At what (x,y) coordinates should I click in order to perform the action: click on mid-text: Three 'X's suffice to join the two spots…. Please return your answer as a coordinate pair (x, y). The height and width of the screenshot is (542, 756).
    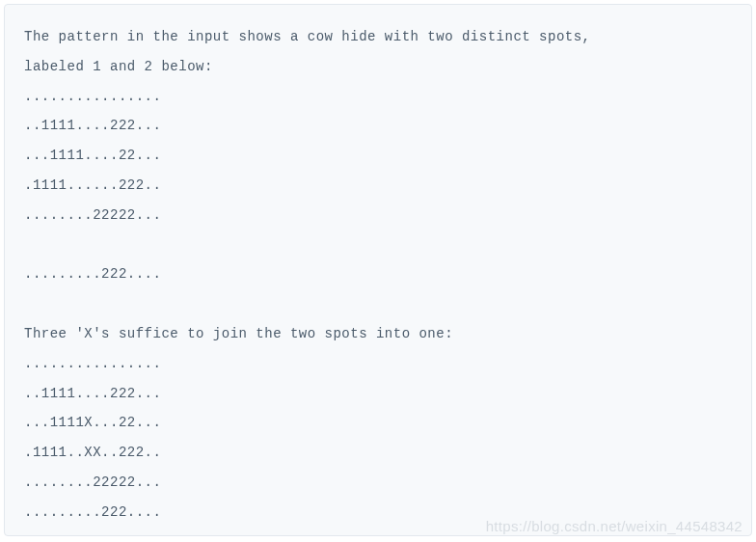
    Looking at the image, I should click on (239, 334).